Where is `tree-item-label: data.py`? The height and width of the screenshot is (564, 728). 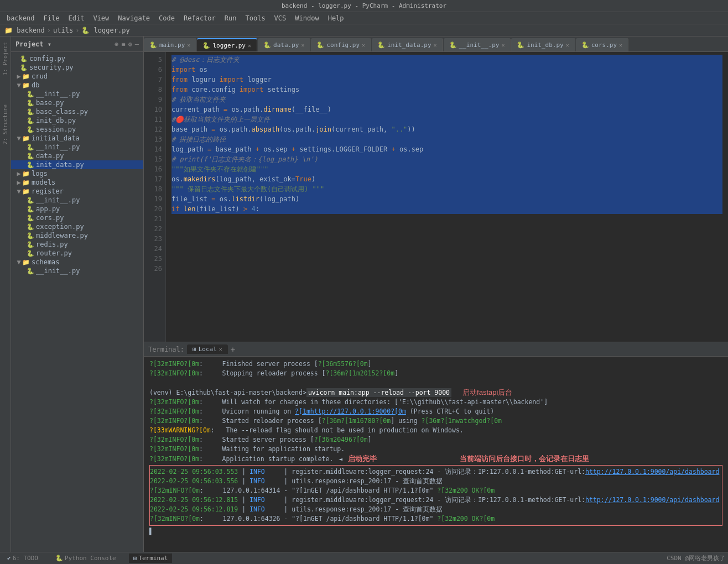 tree-item-label: data.py is located at coordinates (50, 156).